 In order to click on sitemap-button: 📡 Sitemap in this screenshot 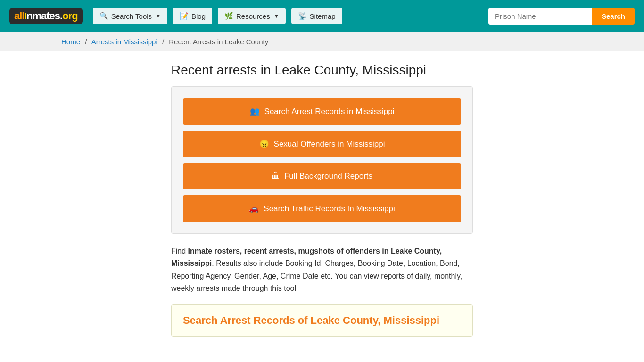, I will do `click(317, 16)`.